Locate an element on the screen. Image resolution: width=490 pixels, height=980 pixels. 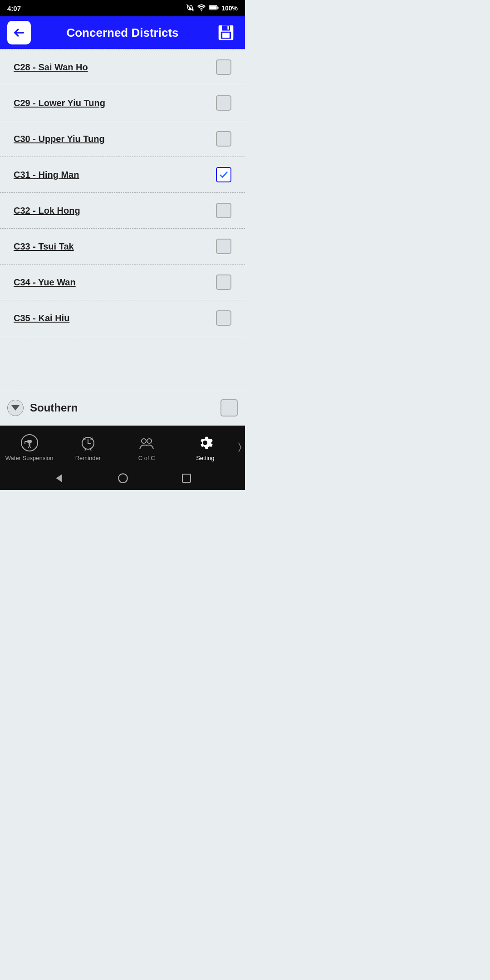
district-label-c29: C29 - Lower Yiu Tung is located at coordinates (115, 103).